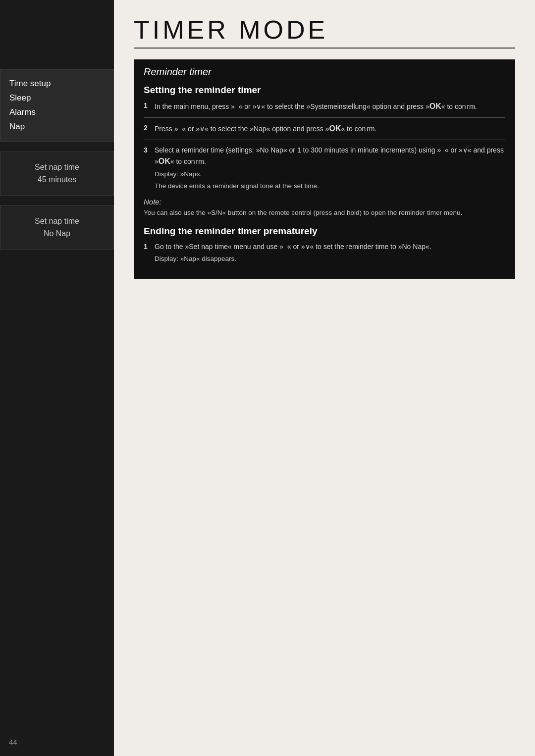  Describe the element at coordinates (149, 151) in the screenshot. I see `instruction-num-3: 3` at that location.